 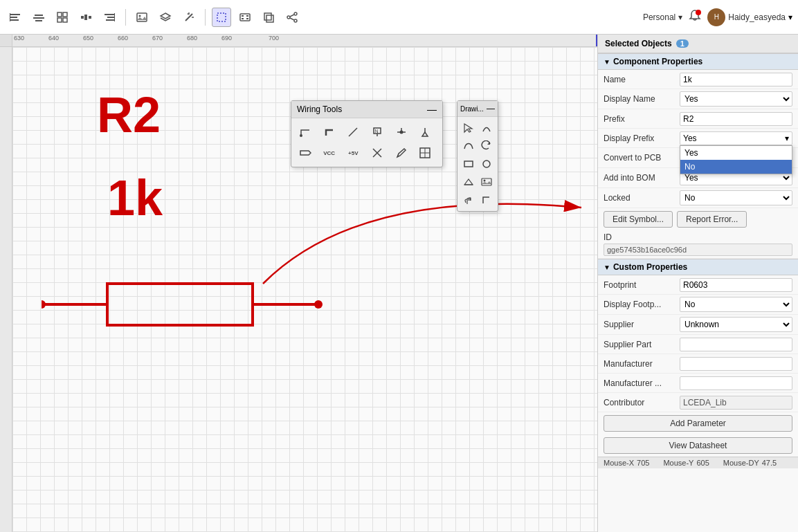 What do you see at coordinates (165, 17) in the screenshot?
I see `layers-icon` at bounding box center [165, 17].